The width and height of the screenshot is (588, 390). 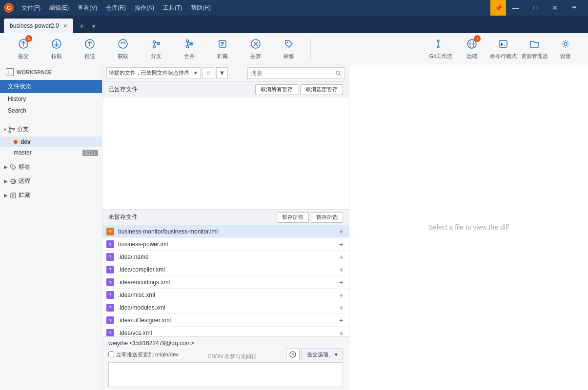 What do you see at coordinates (123, 217) in the screenshot?
I see `unstaged-title: 未暂存文件` at bounding box center [123, 217].